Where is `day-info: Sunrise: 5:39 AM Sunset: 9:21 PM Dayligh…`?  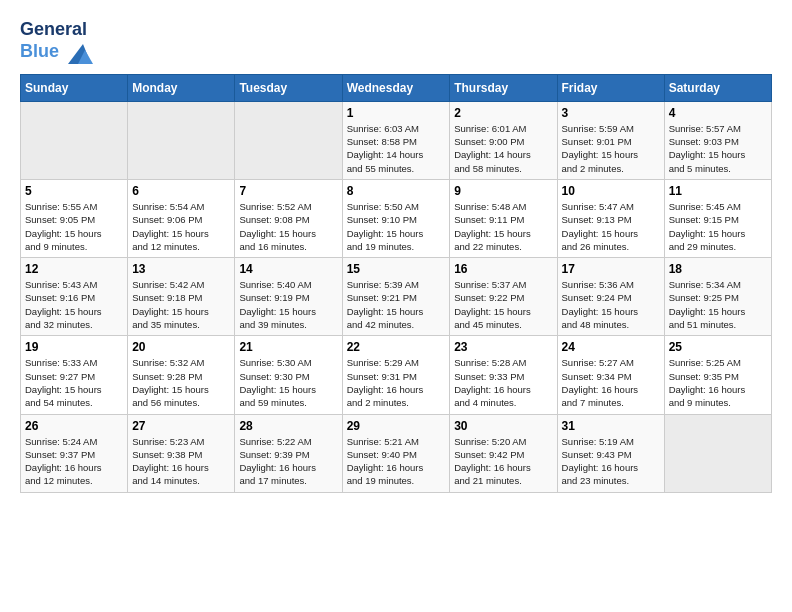
day-info: Sunrise: 5:39 AM Sunset: 9:21 PM Dayligh… is located at coordinates (396, 304).